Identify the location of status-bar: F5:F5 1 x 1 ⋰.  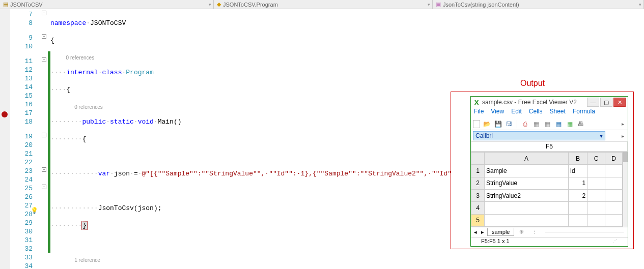
(549, 242).